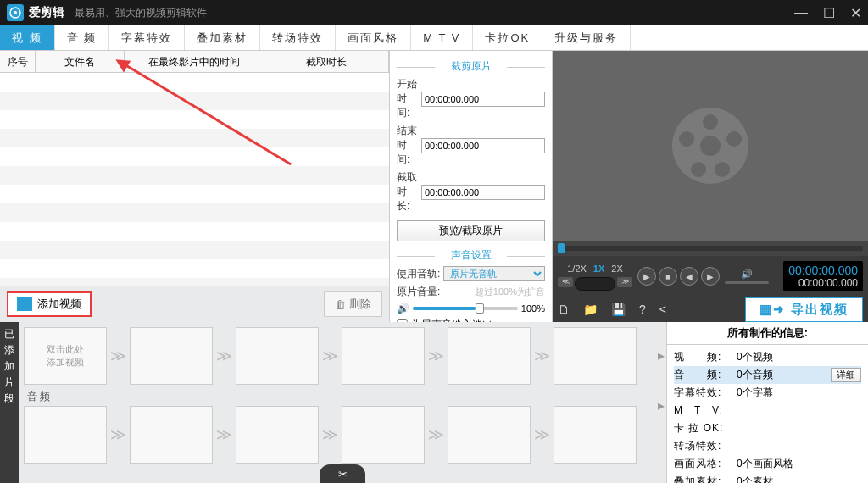 This screenshot has height=483, width=868. What do you see at coordinates (823, 276) in the screenshot?
I see `timecode: 00:00:00.000 00:00:00.000` at bounding box center [823, 276].